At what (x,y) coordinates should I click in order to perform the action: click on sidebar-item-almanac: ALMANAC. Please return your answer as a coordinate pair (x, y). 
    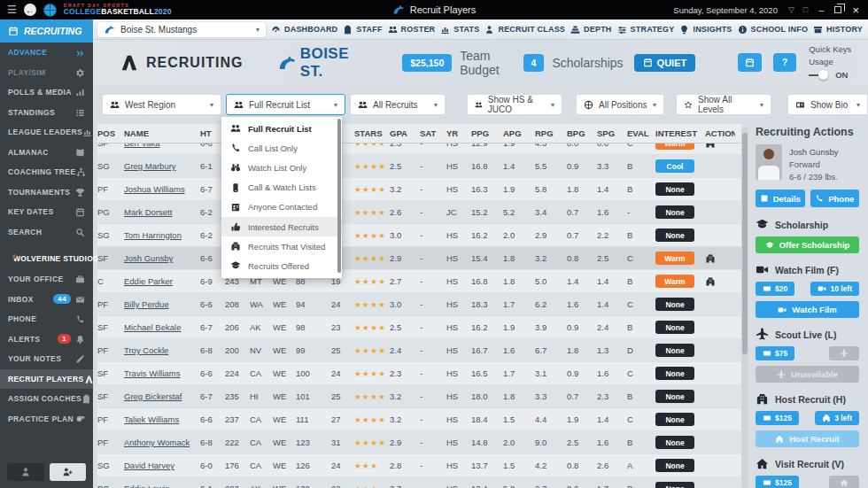
    Looking at the image, I should click on (46, 152).